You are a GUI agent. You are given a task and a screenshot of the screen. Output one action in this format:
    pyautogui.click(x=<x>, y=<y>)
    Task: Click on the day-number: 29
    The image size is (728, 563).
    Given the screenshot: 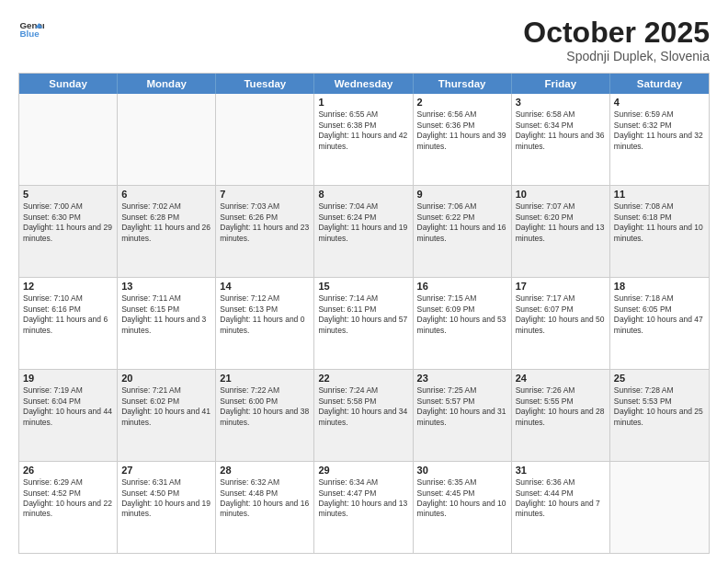 What is the action you would take?
    pyautogui.click(x=363, y=470)
    